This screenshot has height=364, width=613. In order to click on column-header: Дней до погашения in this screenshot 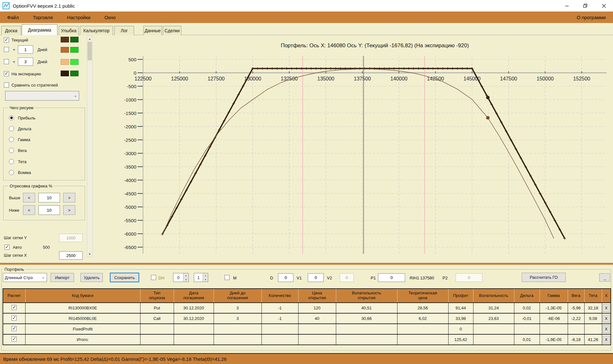, I will do `click(238, 296)`.